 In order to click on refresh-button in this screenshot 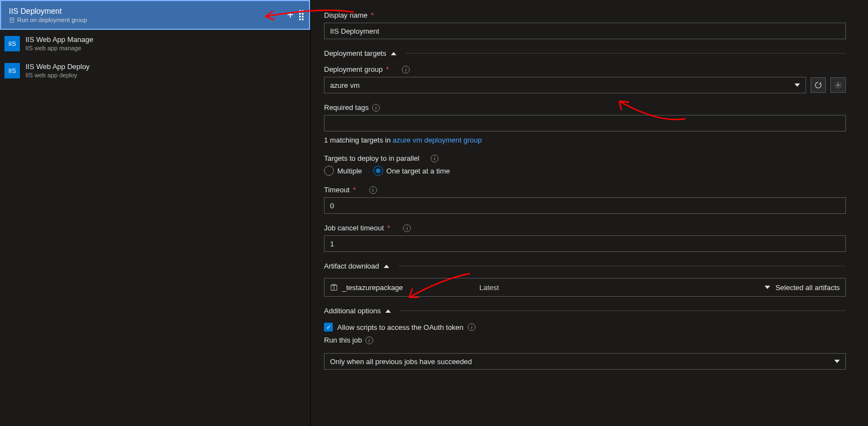, I will do `click(818, 85)`.